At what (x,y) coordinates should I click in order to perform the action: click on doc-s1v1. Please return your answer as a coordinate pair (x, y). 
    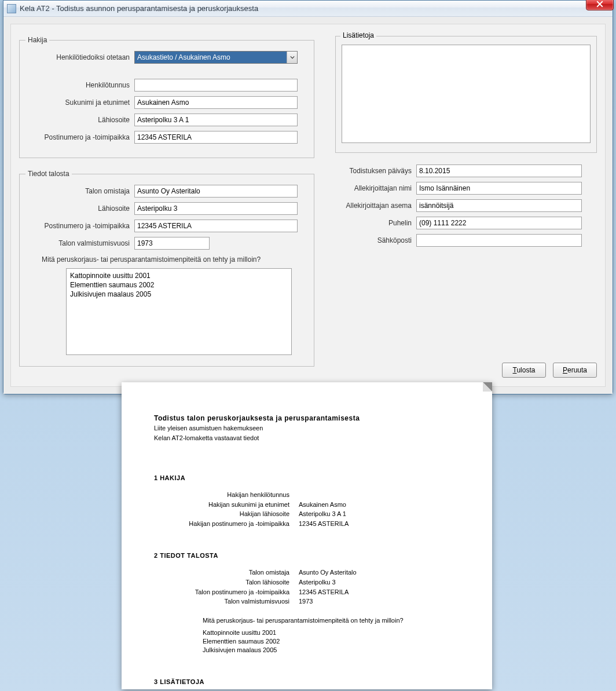
    Looking at the image, I should click on (379, 495).